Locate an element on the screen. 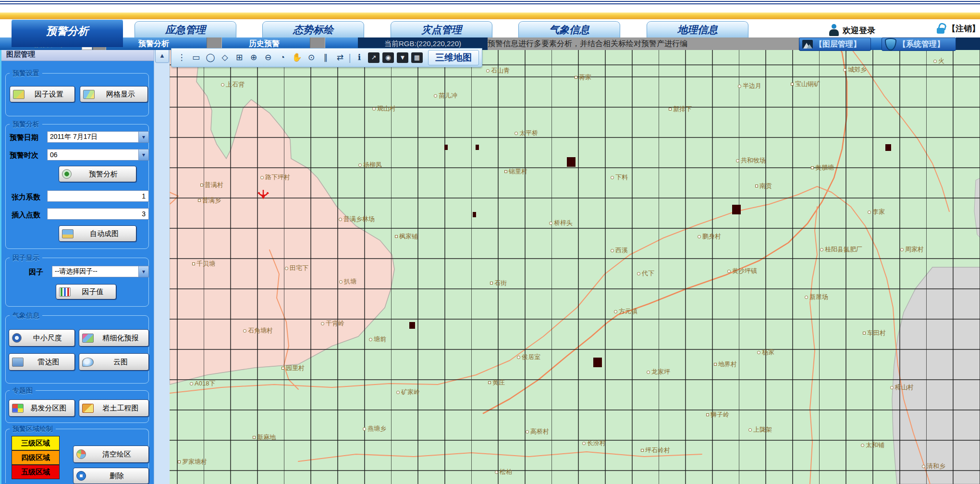 This screenshot has width=980, height=484. user-icon is located at coordinates (834, 30).